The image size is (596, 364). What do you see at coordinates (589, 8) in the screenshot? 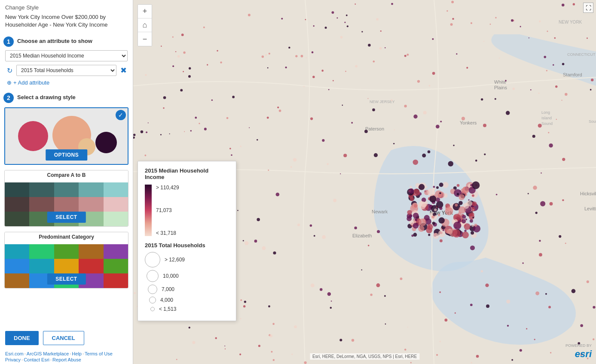
I see `expand-icon: ⛶` at bounding box center [589, 8].